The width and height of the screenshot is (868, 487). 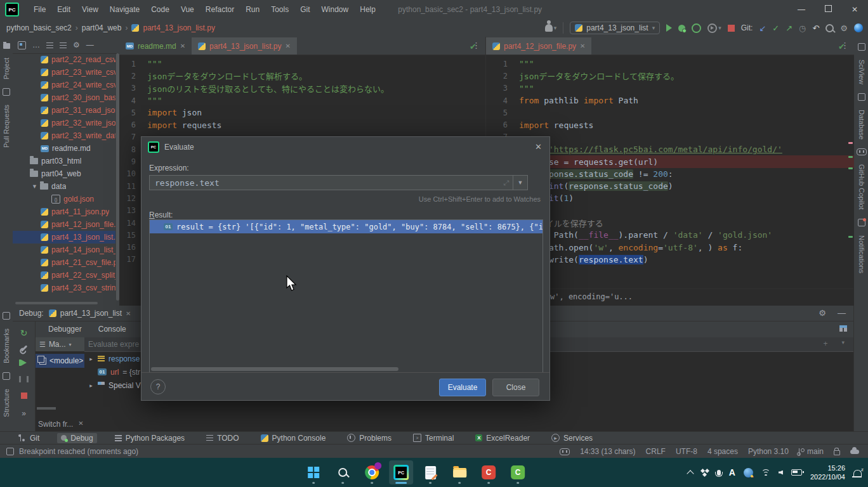 I want to click on battery-icon, so click(x=797, y=472).